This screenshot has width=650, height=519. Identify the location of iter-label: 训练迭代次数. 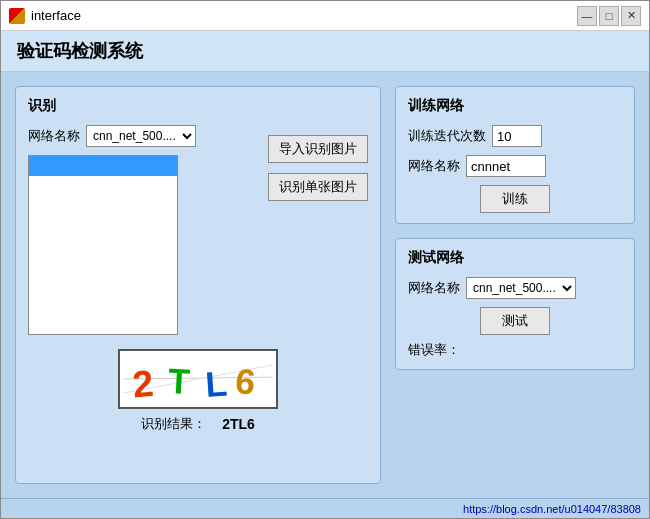
(447, 136).